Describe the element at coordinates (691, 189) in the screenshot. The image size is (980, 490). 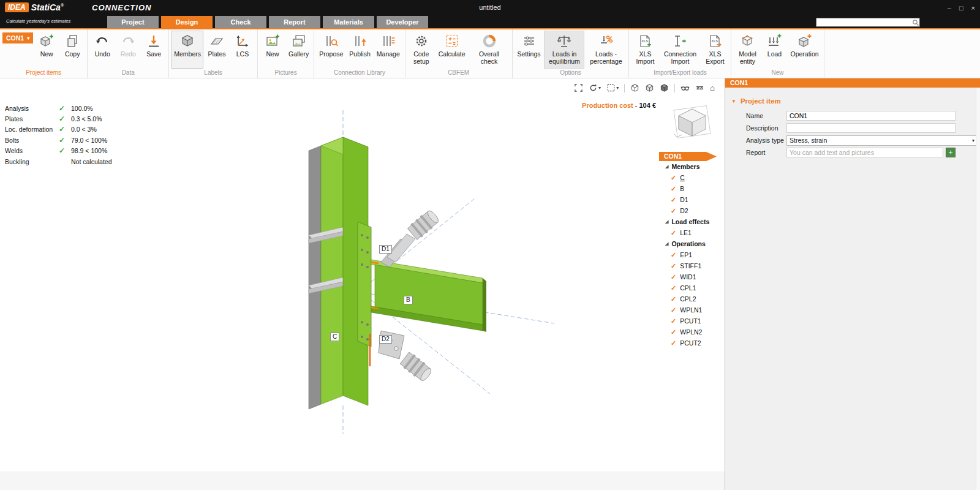
I see `tree-item-b: ✓B` at that location.